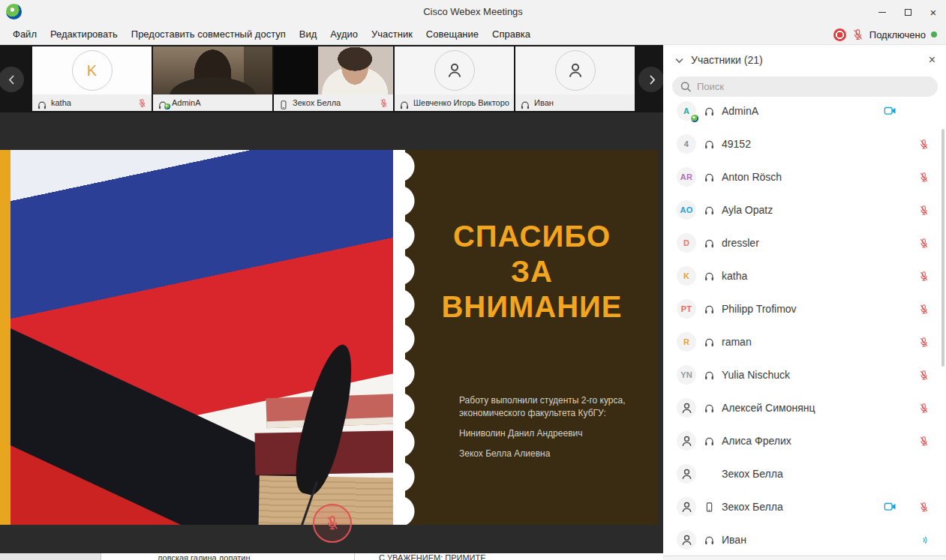 This screenshot has height=560, width=946. I want to click on menu-item: Редактировать, so click(84, 34).